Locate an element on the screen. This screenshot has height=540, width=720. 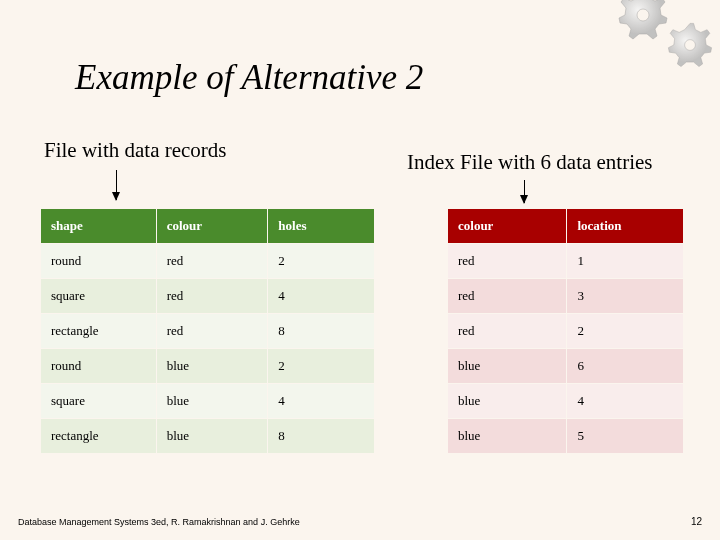
left-table-caption: File with data records is located at coordinates (136, 150).